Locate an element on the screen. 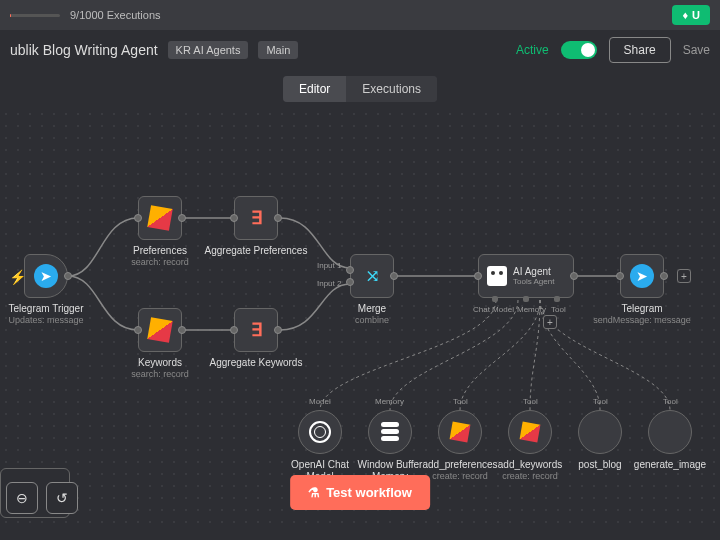  node-preferences: Preferencessearch: record is located at coordinates (160, 218).